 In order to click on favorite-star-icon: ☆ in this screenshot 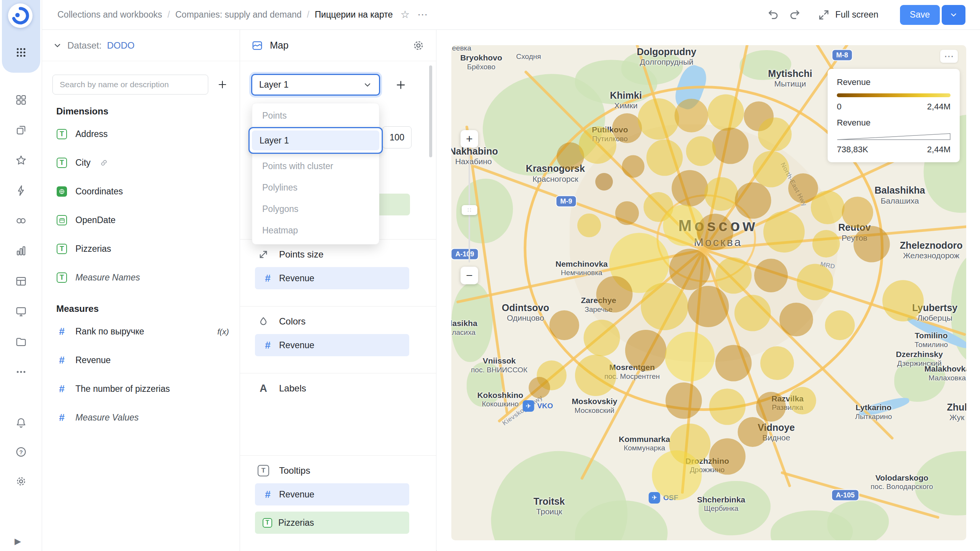, I will do `click(405, 15)`.